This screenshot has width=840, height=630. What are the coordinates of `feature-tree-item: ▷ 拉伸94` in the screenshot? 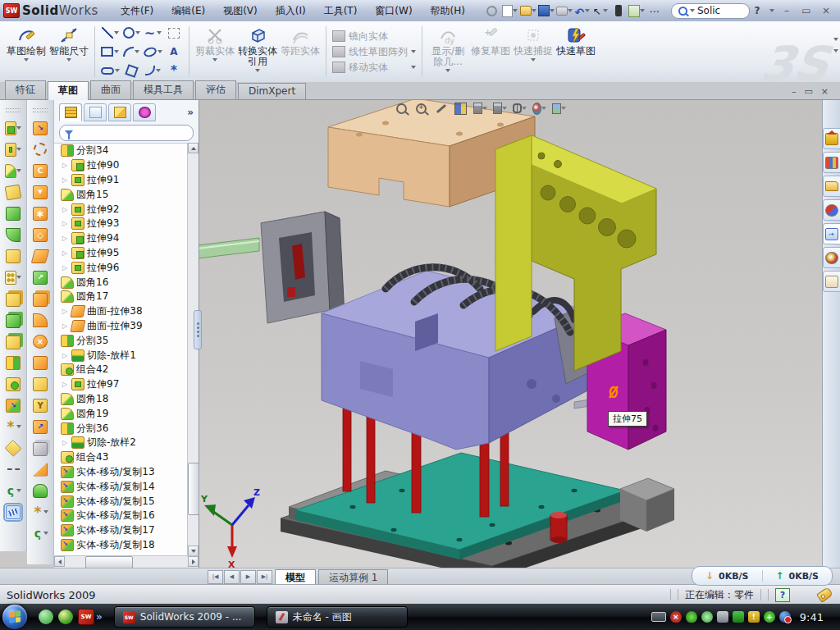 It's located at (121, 239).